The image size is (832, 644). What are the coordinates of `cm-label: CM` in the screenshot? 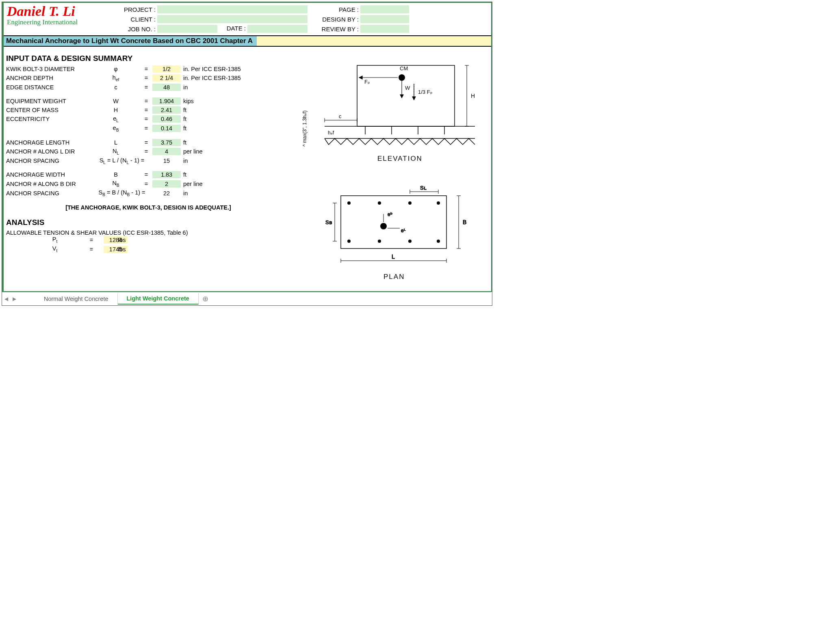 It's located at (404, 68).